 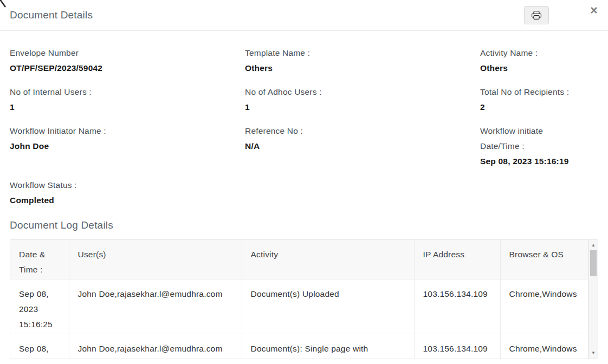 What do you see at coordinates (127, 185) in the screenshot?
I see `field-label: Workflow Status :` at bounding box center [127, 185].